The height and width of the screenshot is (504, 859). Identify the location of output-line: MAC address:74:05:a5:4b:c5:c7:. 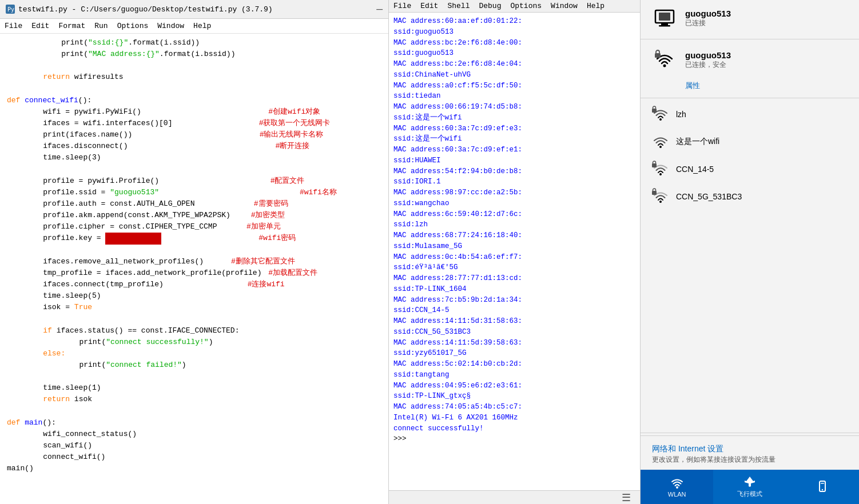
(515, 407).